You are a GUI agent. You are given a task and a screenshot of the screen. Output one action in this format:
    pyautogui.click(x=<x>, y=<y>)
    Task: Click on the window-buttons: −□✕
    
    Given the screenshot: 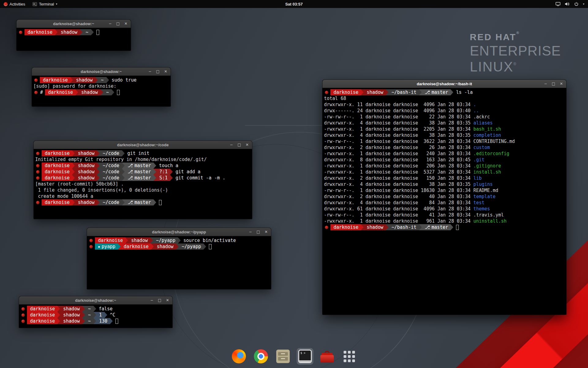 What is the action you would take?
    pyautogui.click(x=161, y=301)
    